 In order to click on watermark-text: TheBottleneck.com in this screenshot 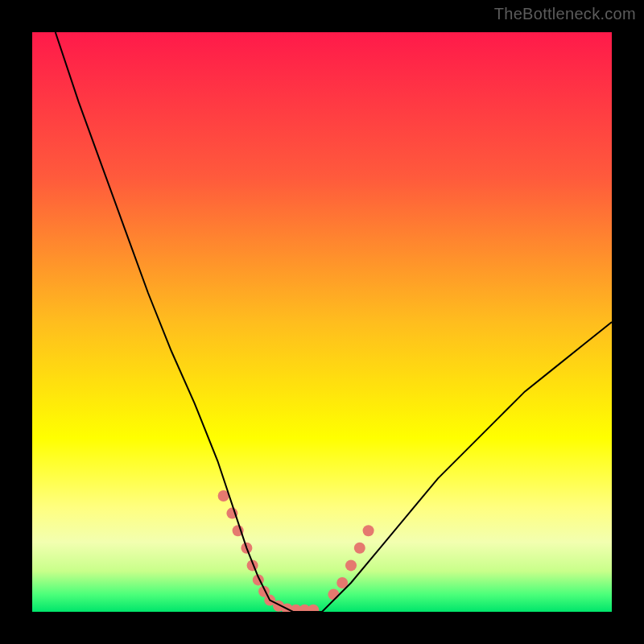, I will do `click(565, 14)`.